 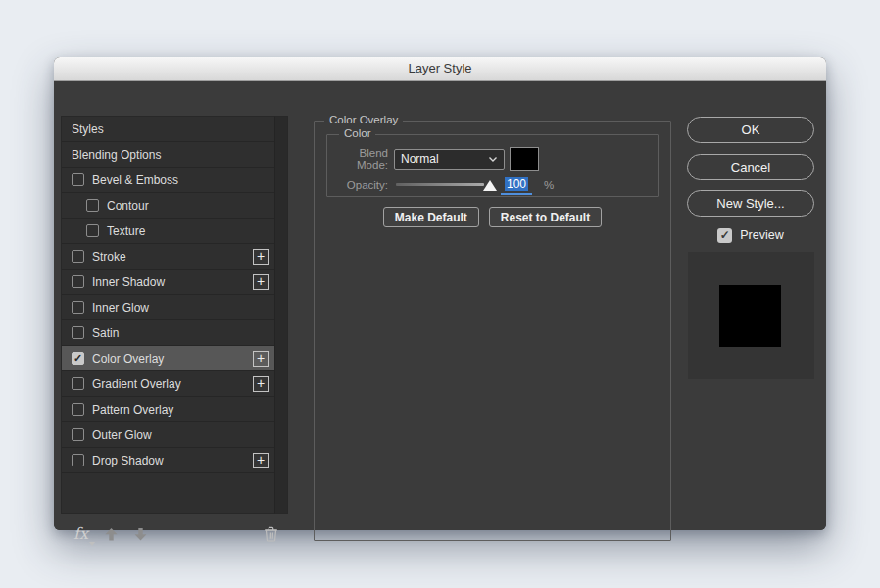 I want to click on blend-mode-value: Normal, so click(x=419, y=159).